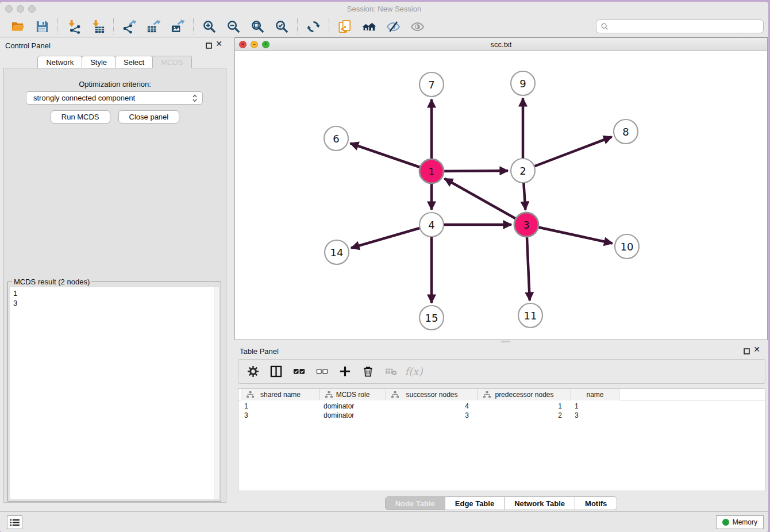  Describe the element at coordinates (384, 9) in the screenshot. I see `titlebar: Session: New Session` at that location.